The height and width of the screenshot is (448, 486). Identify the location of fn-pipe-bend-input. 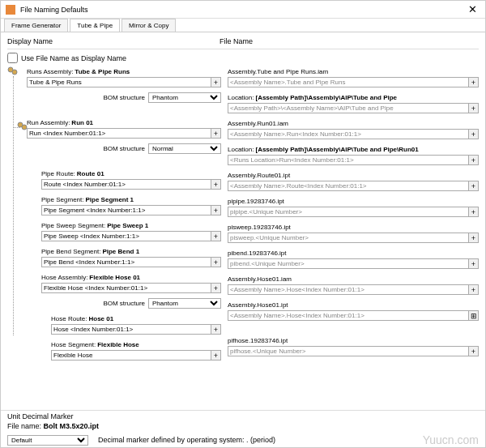
(348, 264).